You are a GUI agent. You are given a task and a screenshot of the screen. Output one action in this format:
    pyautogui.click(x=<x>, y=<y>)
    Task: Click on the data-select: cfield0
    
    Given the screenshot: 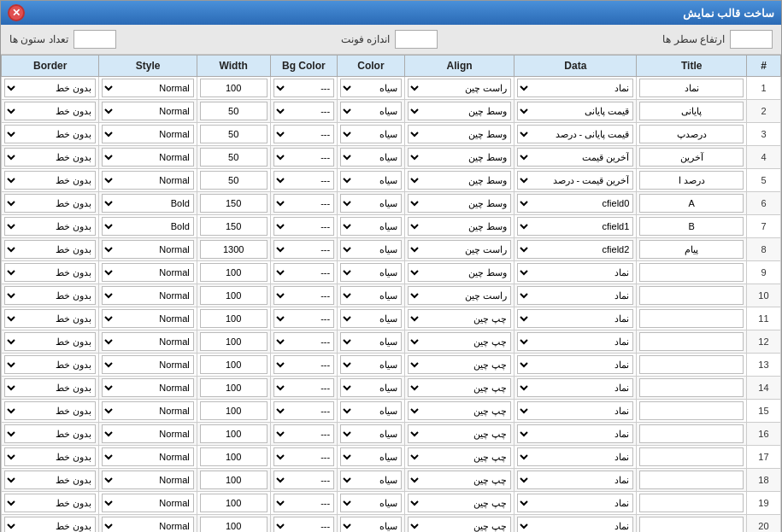 What is the action you would take?
    pyautogui.click(x=575, y=203)
    